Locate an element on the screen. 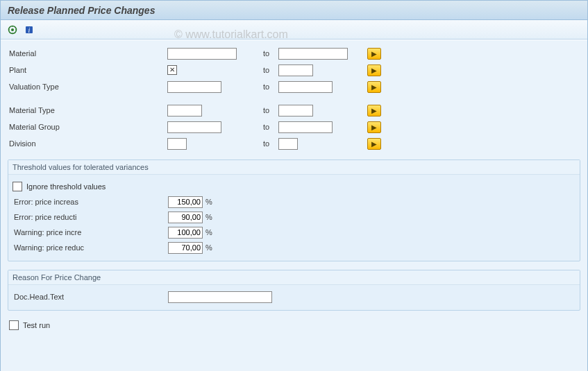  test-run-label: Test run is located at coordinates (36, 325).